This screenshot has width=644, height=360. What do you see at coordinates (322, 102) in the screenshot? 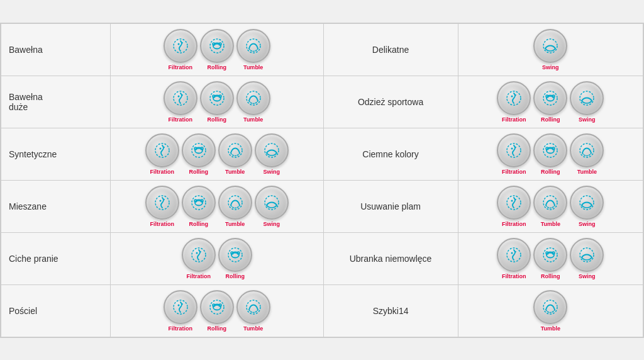
I see `table-row: Bawełnaduże Filtration Rolling` at bounding box center [322, 102].